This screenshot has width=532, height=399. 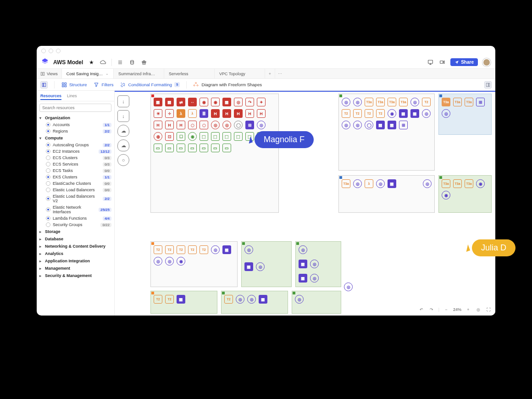 What do you see at coordinates (468, 310) in the screenshot?
I see `zoom-in-icon: +` at bounding box center [468, 310].